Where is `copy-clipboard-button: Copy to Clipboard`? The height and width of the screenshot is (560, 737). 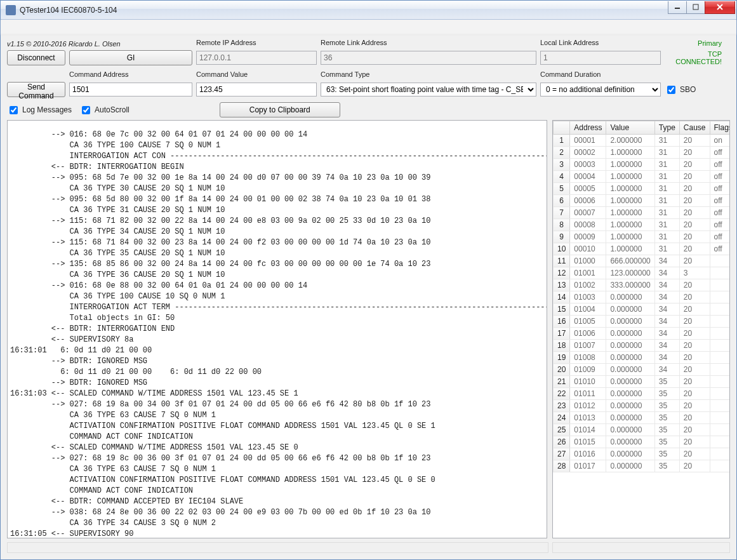 copy-clipboard-button: Copy to Clipboard is located at coordinates (280, 110).